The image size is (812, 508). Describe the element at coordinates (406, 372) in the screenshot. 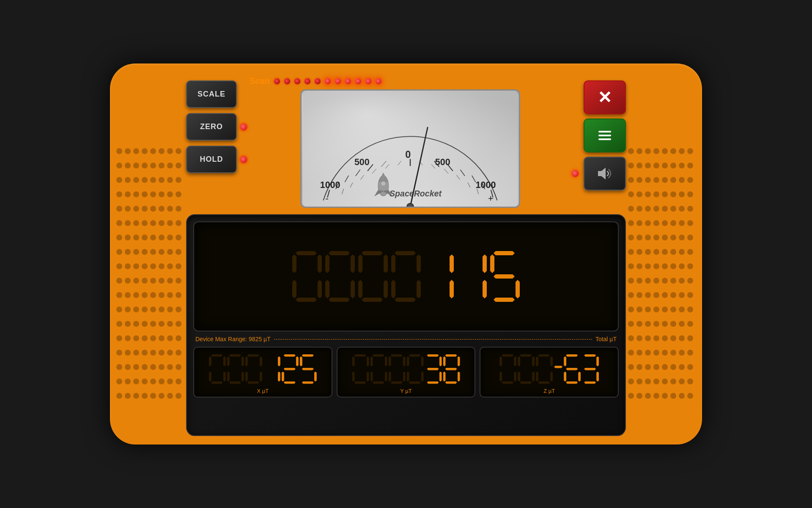

I see `sub-lcd-y: Y µT` at that location.